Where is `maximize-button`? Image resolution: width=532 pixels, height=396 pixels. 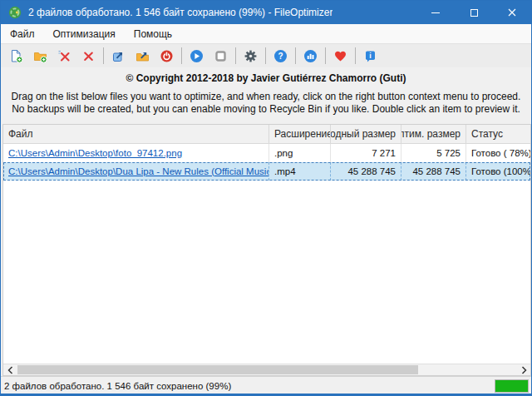
maximize-button is located at coordinates (474, 12).